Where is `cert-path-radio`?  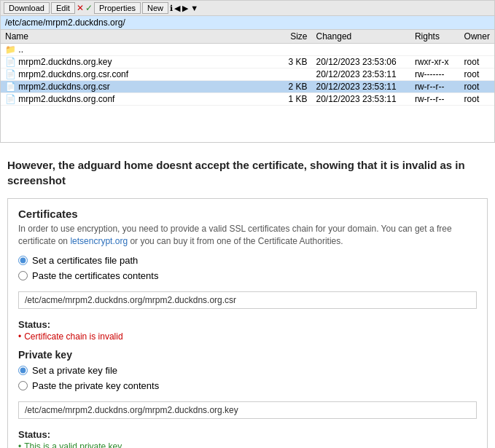
cert-path-radio is located at coordinates (23, 261).